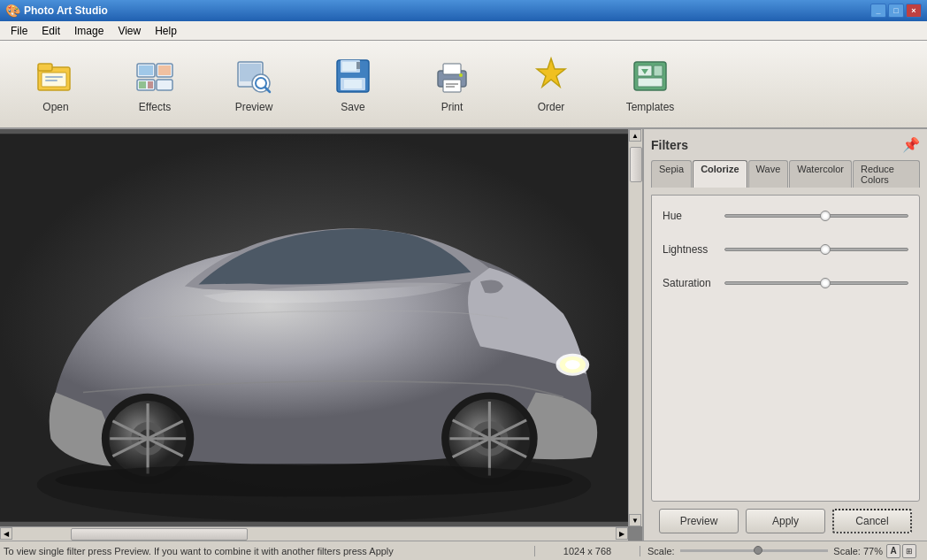 Image resolution: width=927 pixels, height=560 pixels. What do you see at coordinates (587, 551) in the screenshot?
I see `status-dimensions: 1024 x 768` at bounding box center [587, 551].